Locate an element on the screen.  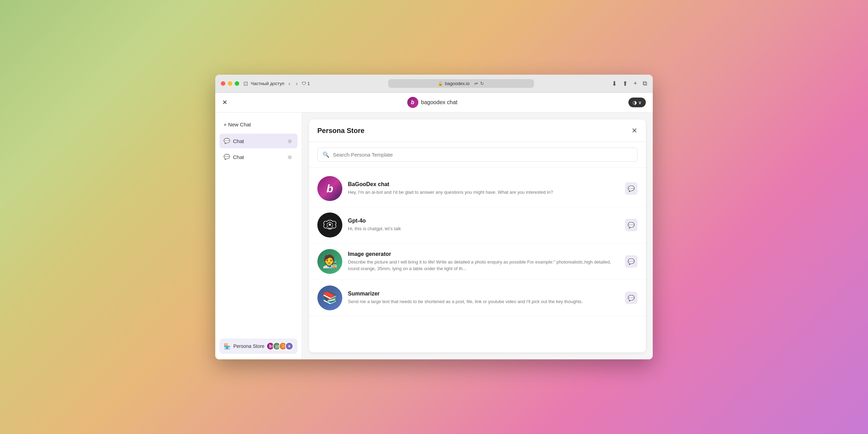
panel-close-button: ✕ is located at coordinates (635, 131).